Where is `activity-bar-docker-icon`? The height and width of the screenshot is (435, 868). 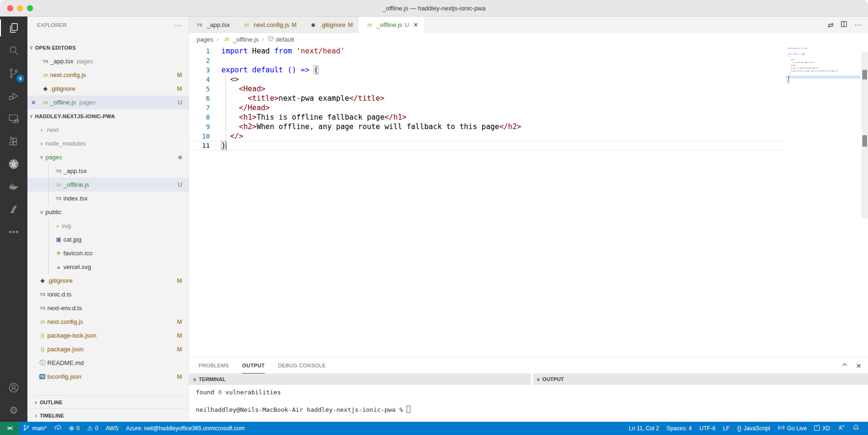
activity-bar-docker-icon is located at coordinates (14, 187).